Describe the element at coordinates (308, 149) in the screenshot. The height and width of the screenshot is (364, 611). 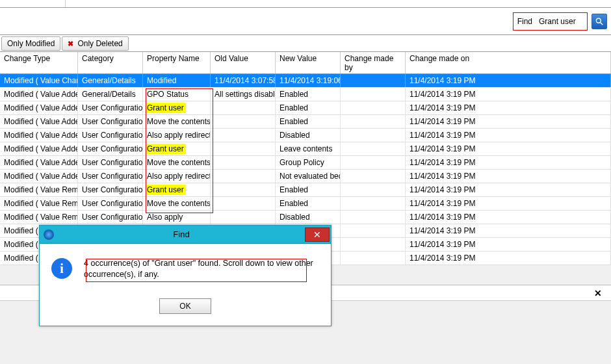
I see `table-cell: Leave contents` at that location.